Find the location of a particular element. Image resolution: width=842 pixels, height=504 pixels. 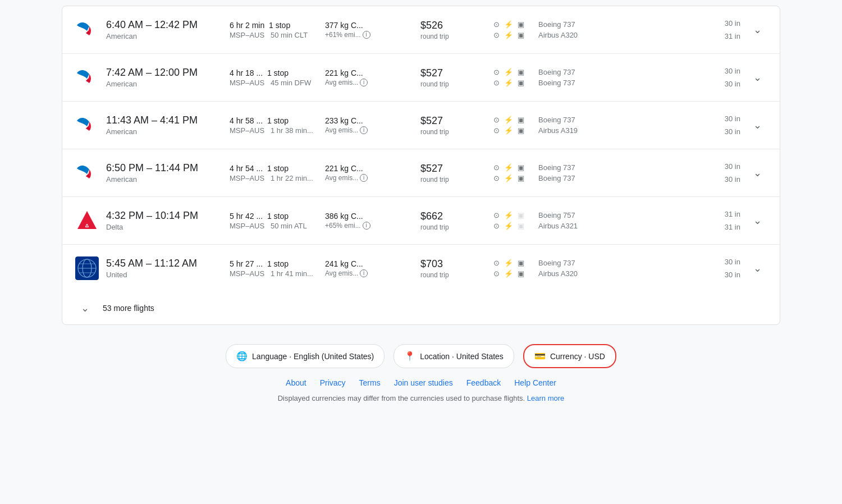

emissions-main: 386 kg C... is located at coordinates (370, 216).